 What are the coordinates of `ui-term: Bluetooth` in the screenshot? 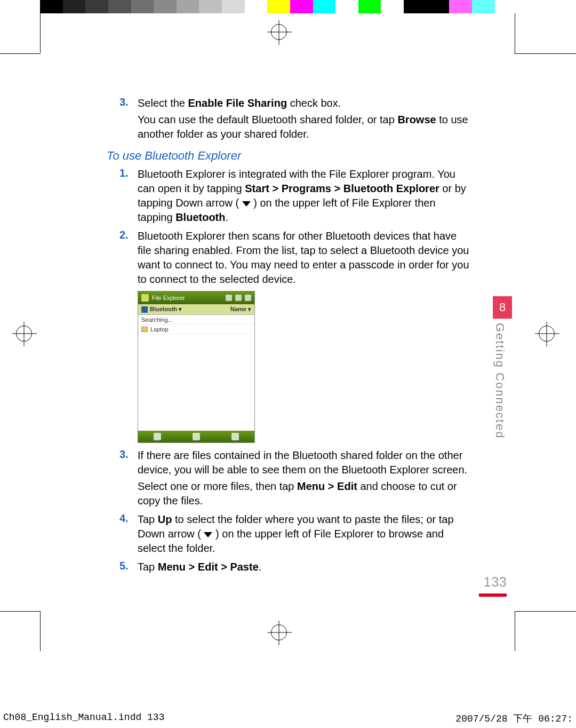 It's located at (201, 217).